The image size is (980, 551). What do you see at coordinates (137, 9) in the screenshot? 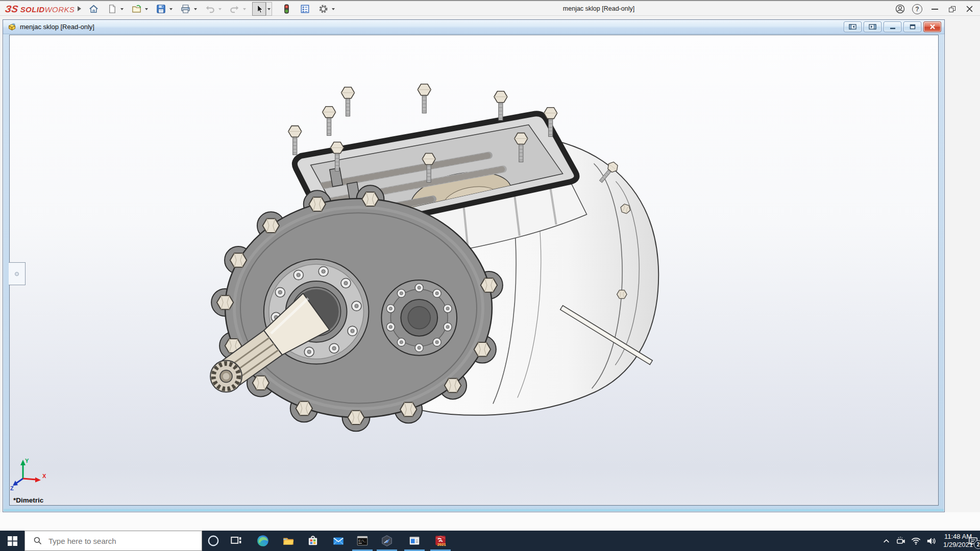
I see `open-button` at bounding box center [137, 9].